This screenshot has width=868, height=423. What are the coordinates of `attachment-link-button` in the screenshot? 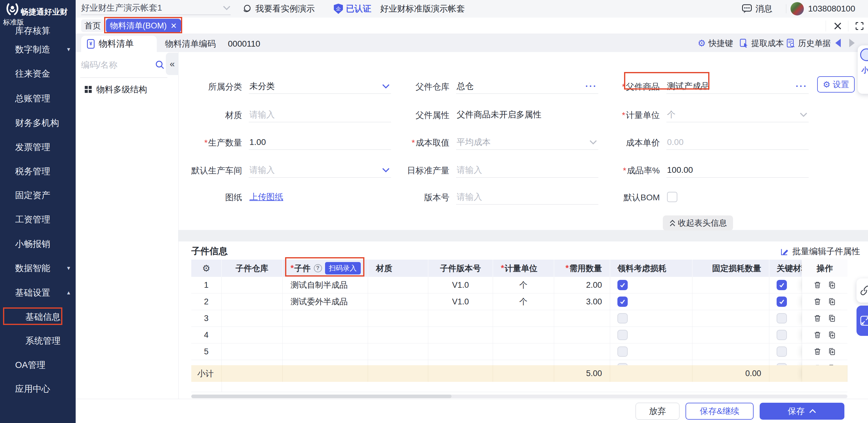 It's located at (862, 290).